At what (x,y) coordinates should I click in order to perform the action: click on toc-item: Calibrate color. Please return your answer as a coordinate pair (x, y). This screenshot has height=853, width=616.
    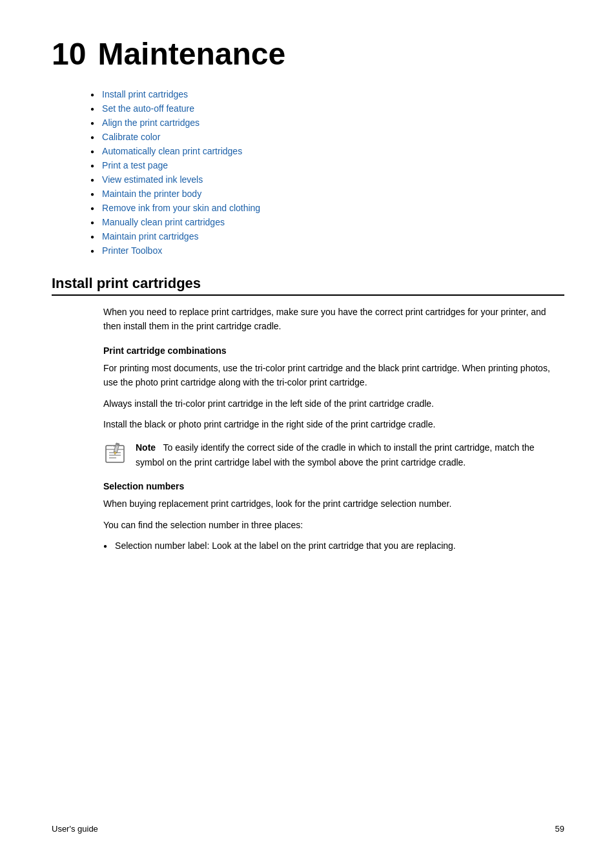
    Looking at the image, I should click on (327, 137).